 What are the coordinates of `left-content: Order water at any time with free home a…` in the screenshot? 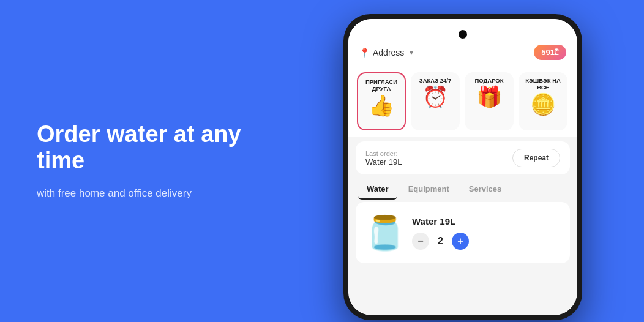 It's located at (141, 162).